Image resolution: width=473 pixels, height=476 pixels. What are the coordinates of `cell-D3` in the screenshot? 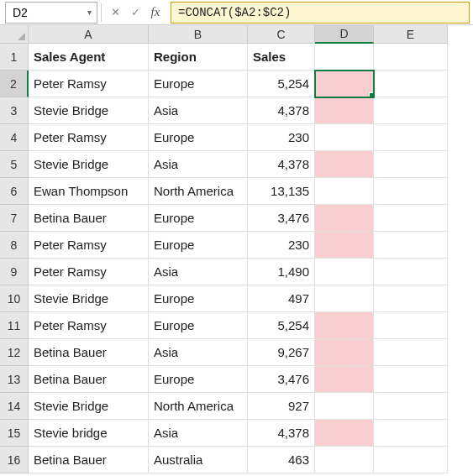 It's located at (344, 111).